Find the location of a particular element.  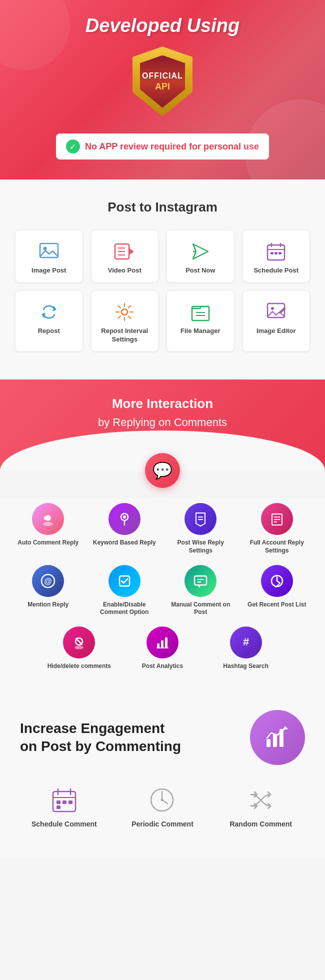

feature-repost-interval: Repost Interval Settings is located at coordinates (125, 321).